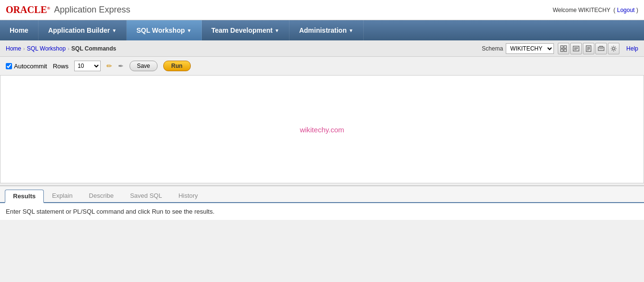  What do you see at coordinates (327, 30) in the screenshot?
I see `nav-administration: Administration ▼` at bounding box center [327, 30].